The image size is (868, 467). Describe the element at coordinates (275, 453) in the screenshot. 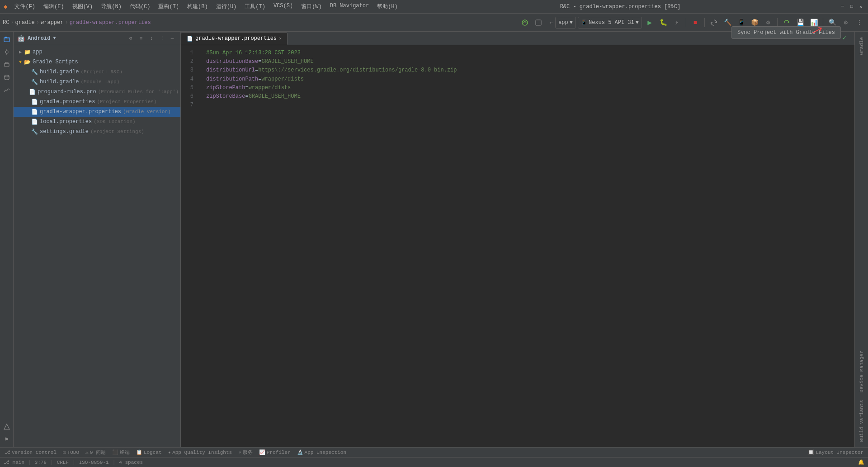

I see `profiler-panel: 📈 Profiler` at that location.